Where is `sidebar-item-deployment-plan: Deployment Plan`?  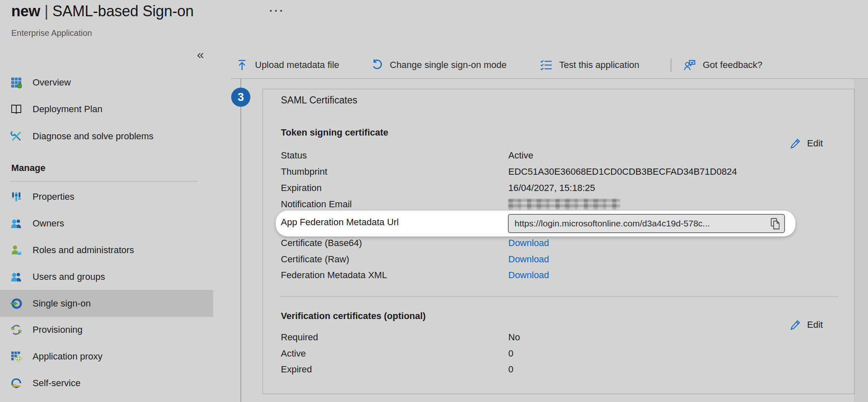 sidebar-item-deployment-plan: Deployment Plan is located at coordinates (107, 109).